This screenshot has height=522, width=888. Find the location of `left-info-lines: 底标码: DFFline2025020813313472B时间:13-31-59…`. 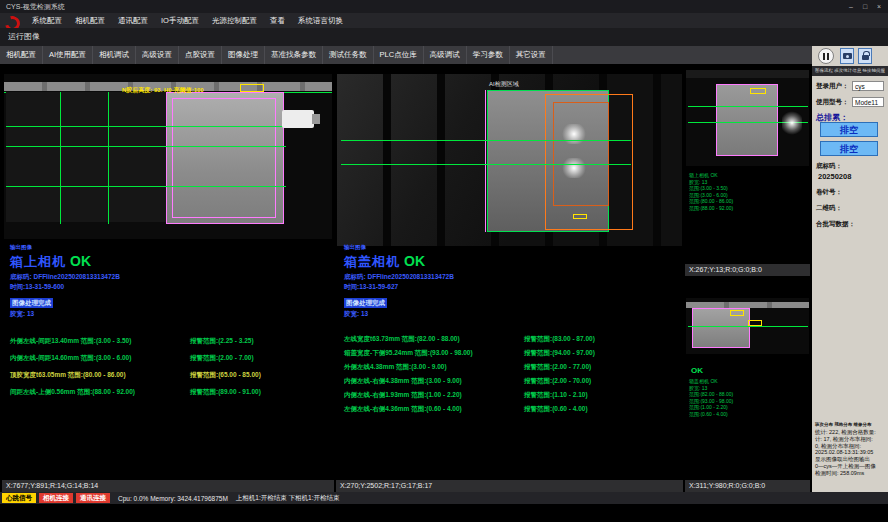

left-info-lines: 底标码: DFFline2025020813313472B时间:13-31-59… is located at coordinates (65, 296).